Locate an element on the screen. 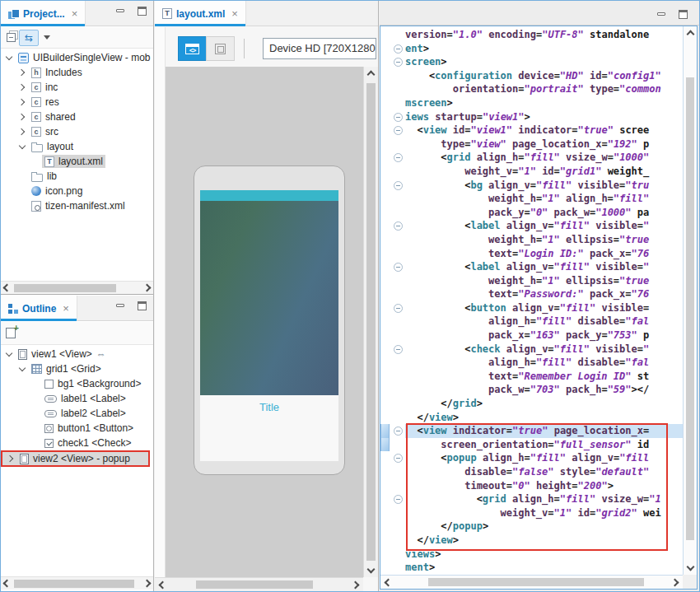 The height and width of the screenshot is (592, 700). add-item-icon is located at coordinates (11, 333).